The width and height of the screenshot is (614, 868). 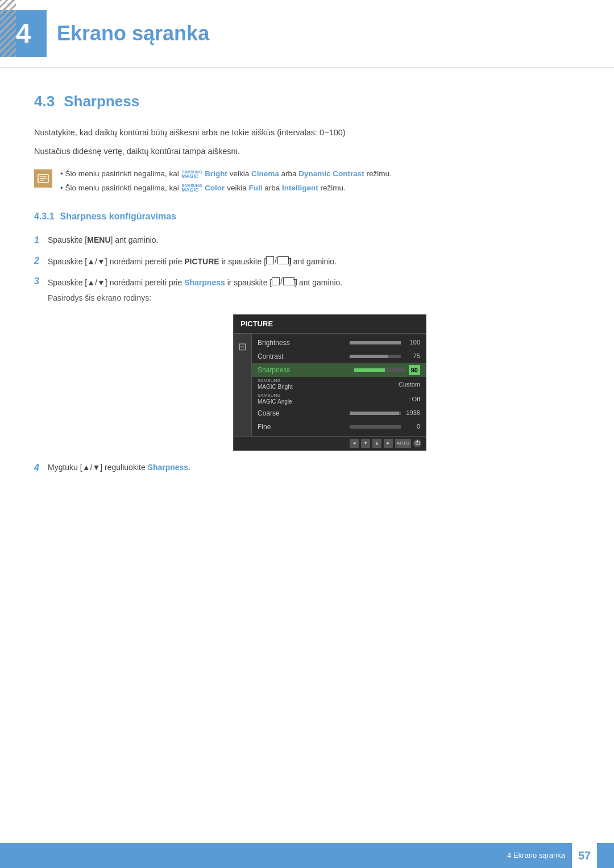 What do you see at coordinates (408, 384) in the screenshot?
I see `magic-bright-value: : Custom` at bounding box center [408, 384].